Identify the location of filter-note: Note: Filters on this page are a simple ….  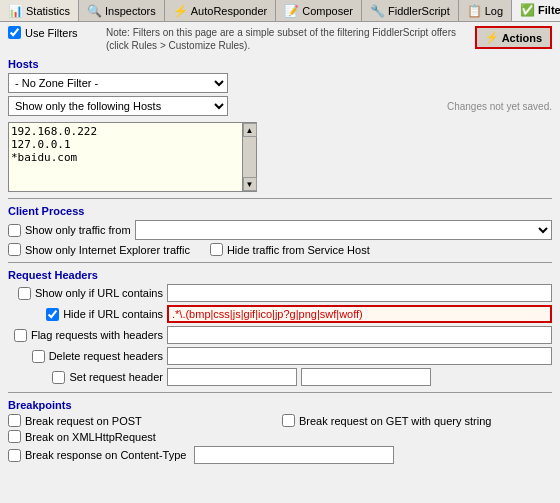
(286, 39).